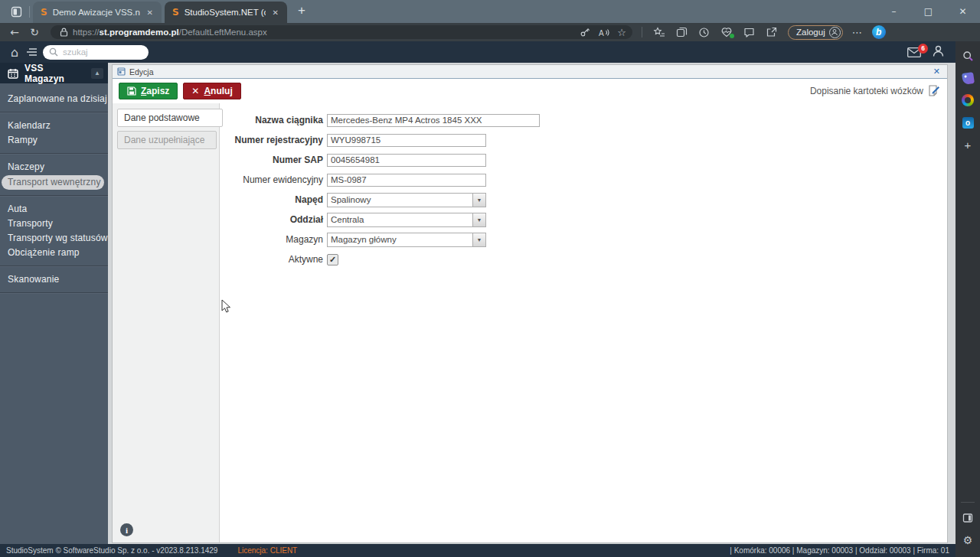  What do you see at coordinates (15, 32) in the screenshot?
I see `back-button: ←` at bounding box center [15, 32].